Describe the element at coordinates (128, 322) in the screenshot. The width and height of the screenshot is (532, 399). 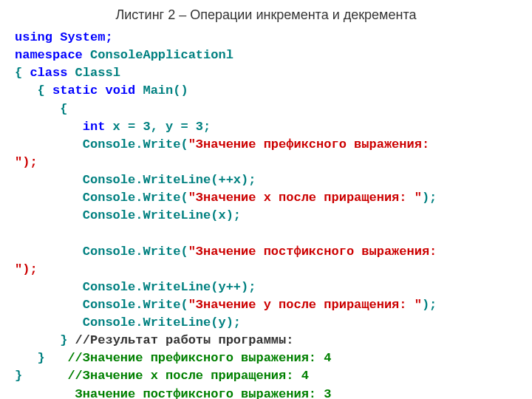
I see `code: Console.WriteLine(y);` at that location.